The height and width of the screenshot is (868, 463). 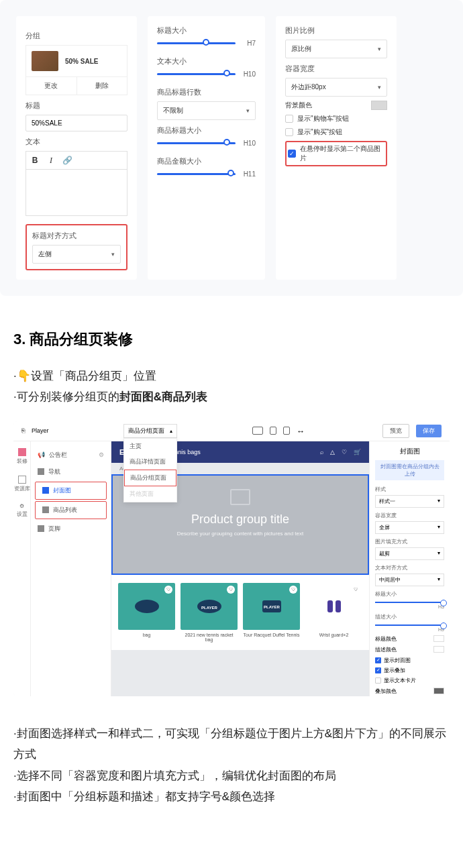 I want to click on page-dropdown: 商品分组页面 主页 商品详情页面 商品分组页面 其他页面, so click(x=150, y=431).